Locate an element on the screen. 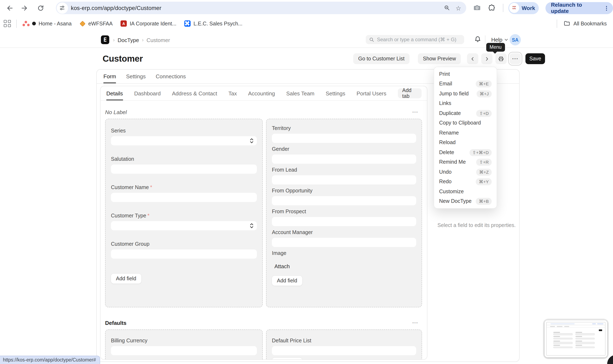  menu-item-redo: Redo⌘+Y is located at coordinates (465, 182).